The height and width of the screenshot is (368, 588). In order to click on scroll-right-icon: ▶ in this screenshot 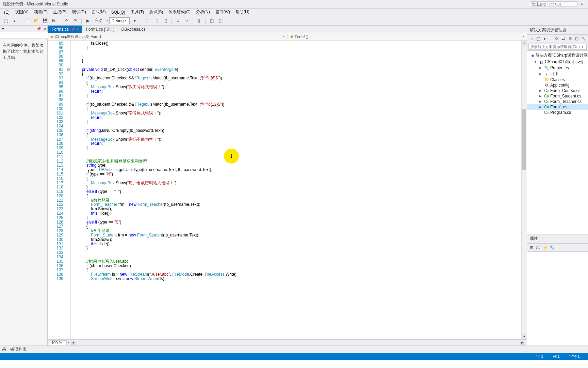, I will do `click(522, 343)`.